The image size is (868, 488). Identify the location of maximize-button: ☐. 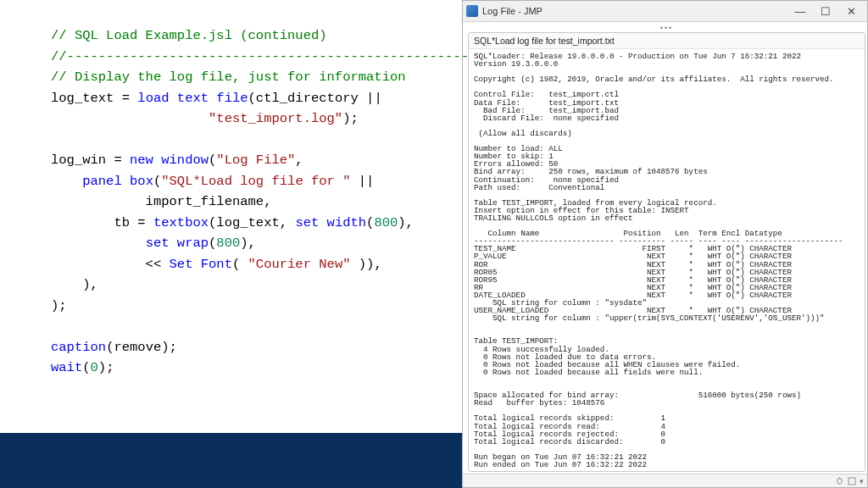
(826, 11).